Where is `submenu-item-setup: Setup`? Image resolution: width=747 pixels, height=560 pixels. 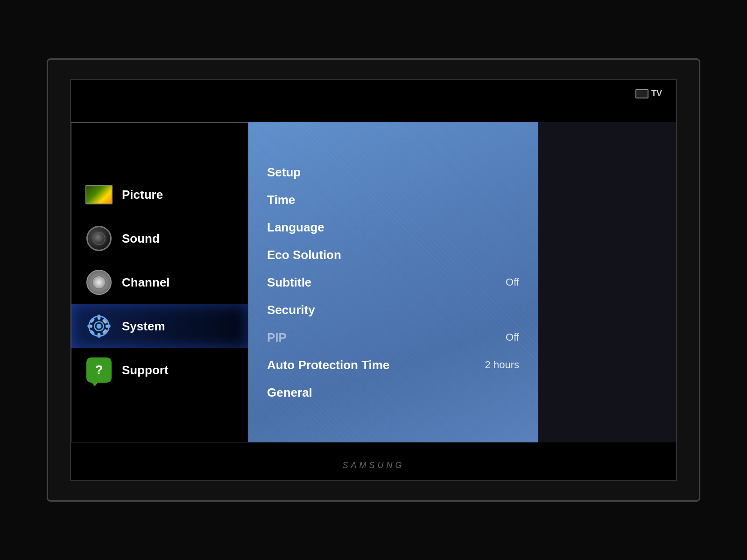
submenu-item-setup: Setup is located at coordinates (393, 173).